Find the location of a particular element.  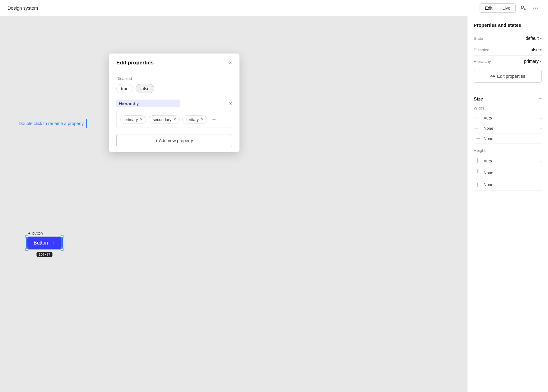

hierarchy-value: primary is located at coordinates (531, 61).